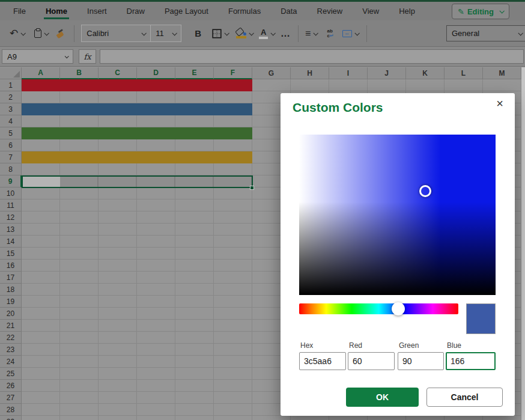  I want to click on formula-input, so click(312, 56).